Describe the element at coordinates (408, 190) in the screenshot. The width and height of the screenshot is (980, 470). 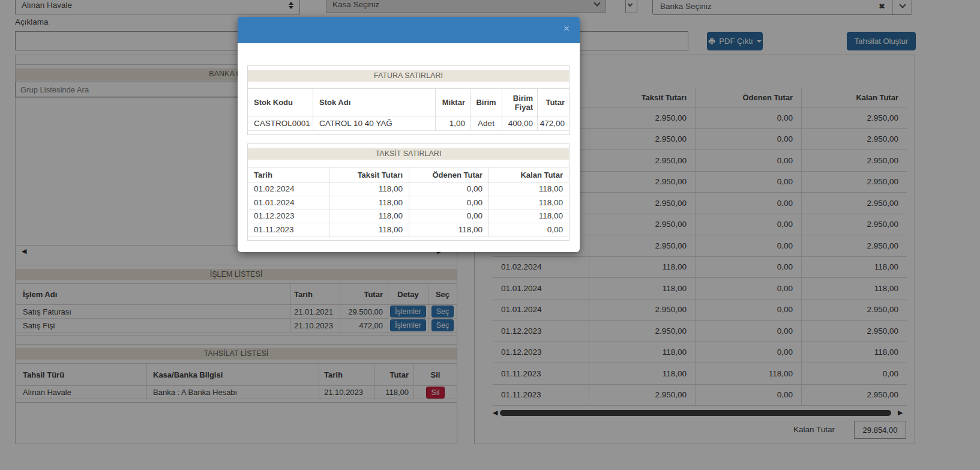
I see `table-row: 01.02.2024 118,00 0,00 118,00` at that location.